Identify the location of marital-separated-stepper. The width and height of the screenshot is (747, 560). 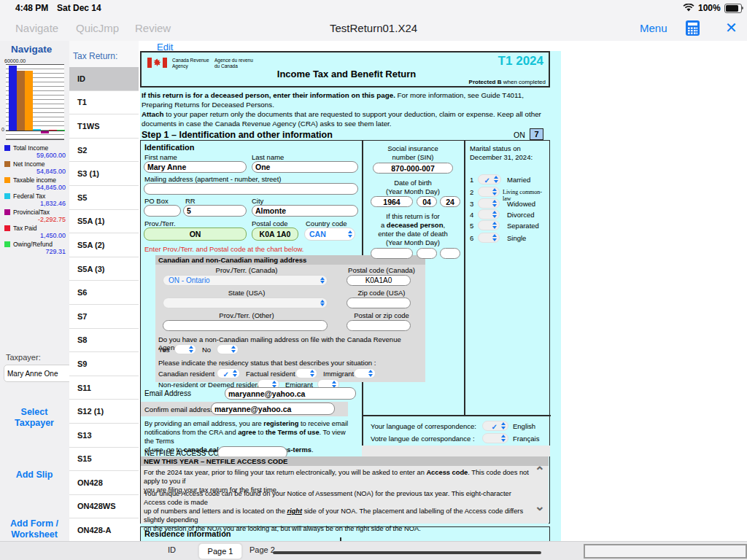
(489, 225).